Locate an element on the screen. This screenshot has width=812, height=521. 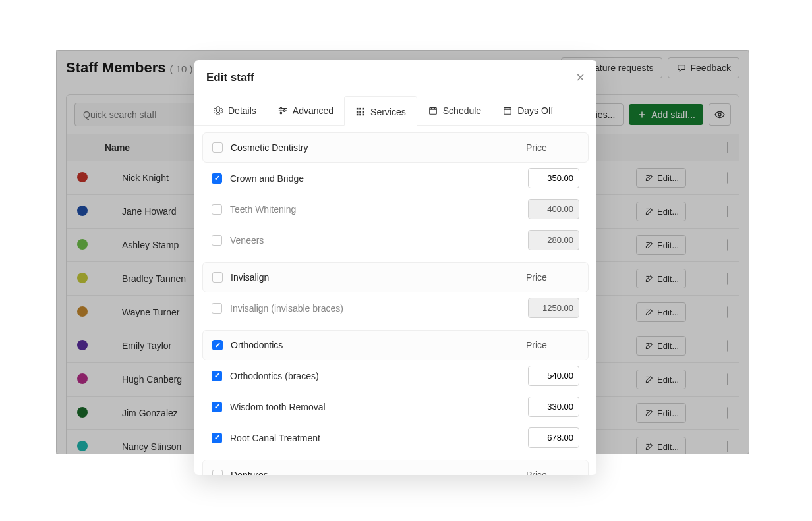
calendar-off-icon is located at coordinates (508, 111).